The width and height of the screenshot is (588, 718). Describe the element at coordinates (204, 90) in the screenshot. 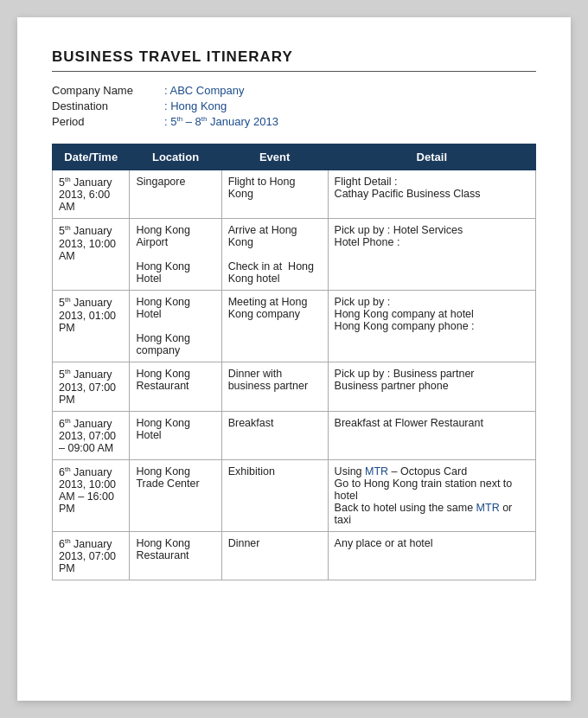

I see `meta-company-value: : ABC Company` at that location.